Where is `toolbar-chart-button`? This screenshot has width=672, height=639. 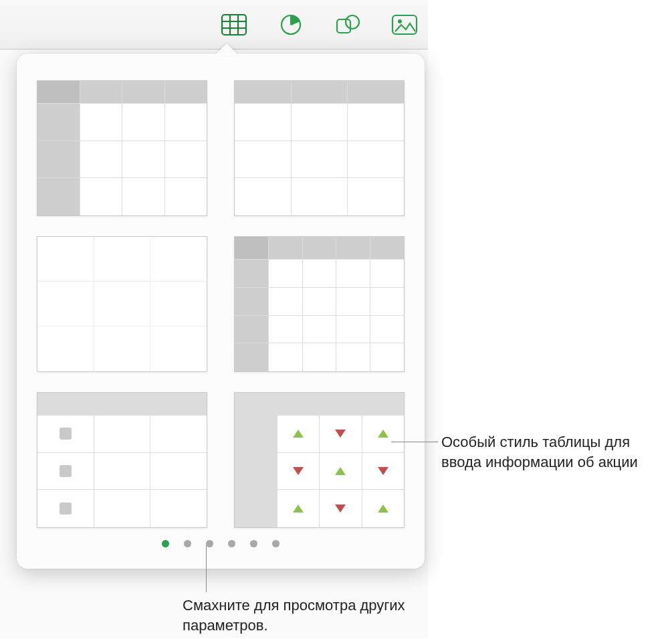 toolbar-chart-button is located at coordinates (290, 24).